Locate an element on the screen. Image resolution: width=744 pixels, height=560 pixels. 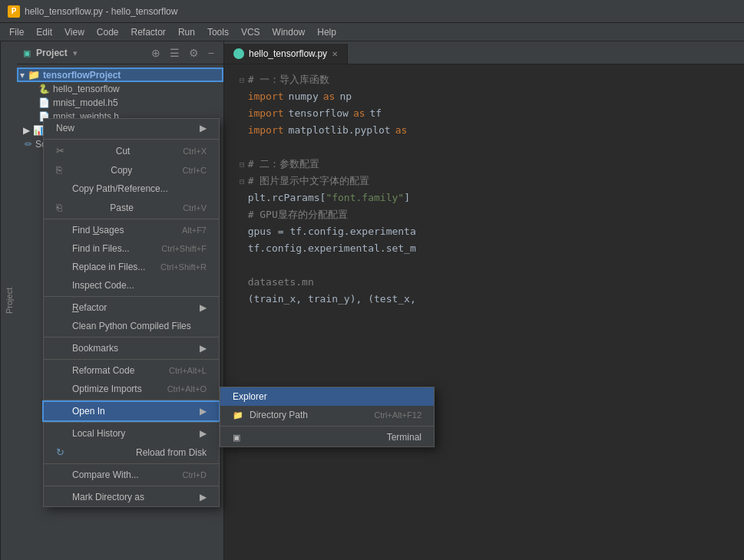
sidebar-toolbar: ⊕ ☰ ⚙ − is located at coordinates (183, 53).